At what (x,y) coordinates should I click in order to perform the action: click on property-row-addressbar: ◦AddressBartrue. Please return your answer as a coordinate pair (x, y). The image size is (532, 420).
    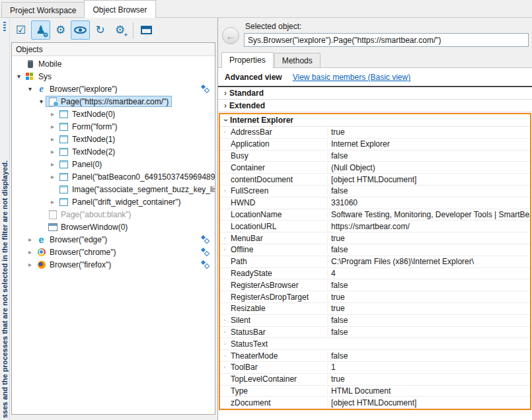
    Looking at the image, I should click on (375, 133).